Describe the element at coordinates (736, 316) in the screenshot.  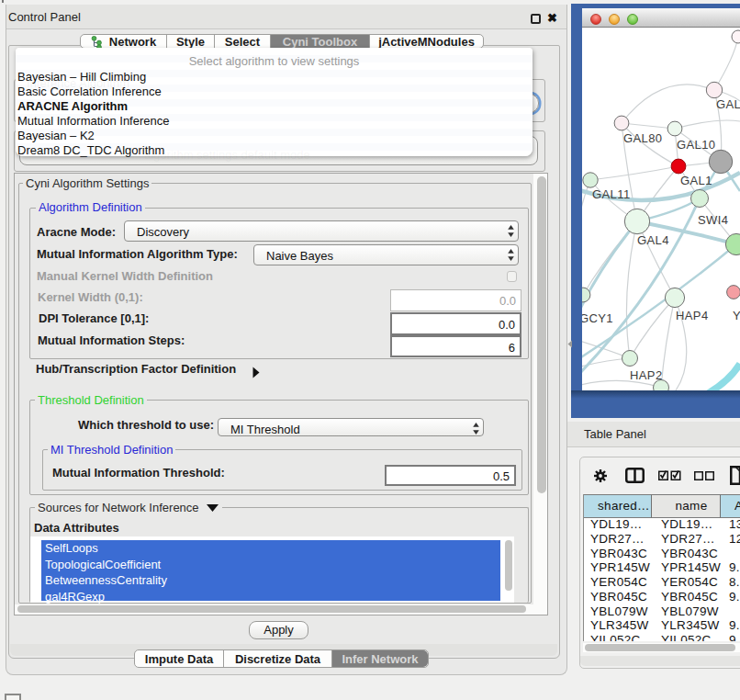
I see `svg-text: Y` at that location.